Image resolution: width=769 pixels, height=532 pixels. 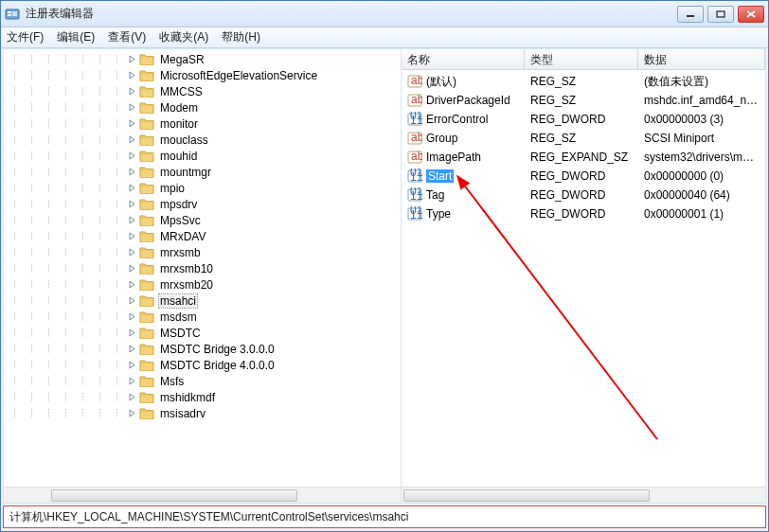 What do you see at coordinates (203, 494) in the screenshot?
I see `tree-hscrollbar` at bounding box center [203, 494].